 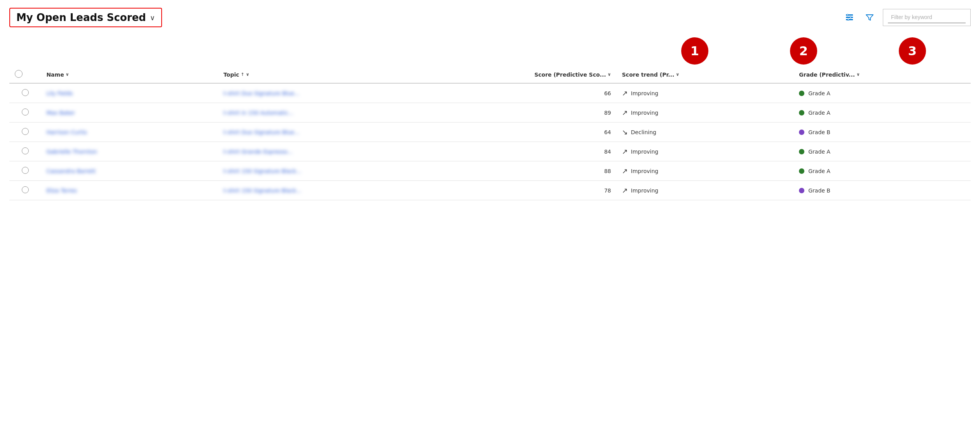 What do you see at coordinates (25, 75) in the screenshot?
I see `header-checkbox-cell` at bounding box center [25, 75].